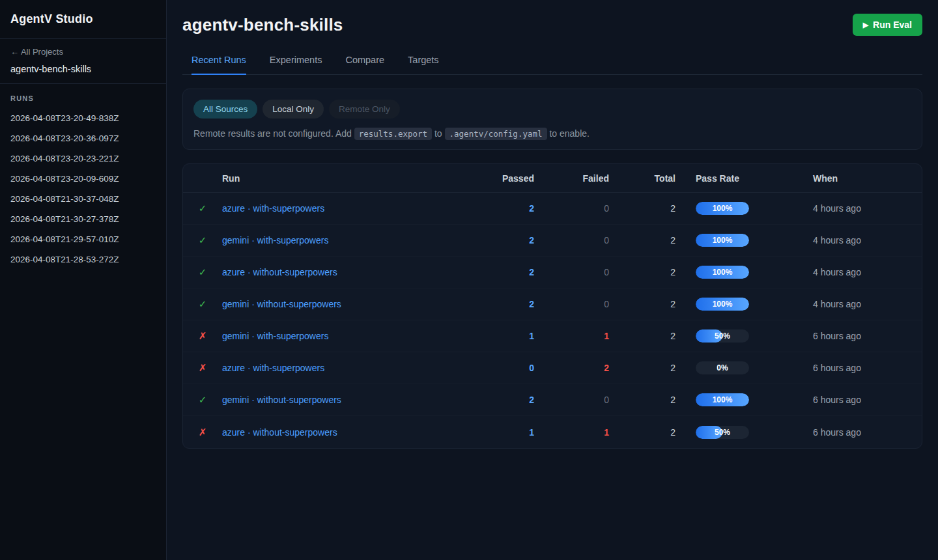  Describe the element at coordinates (495, 178) in the screenshot. I see `col-passed: Passed` at that location.